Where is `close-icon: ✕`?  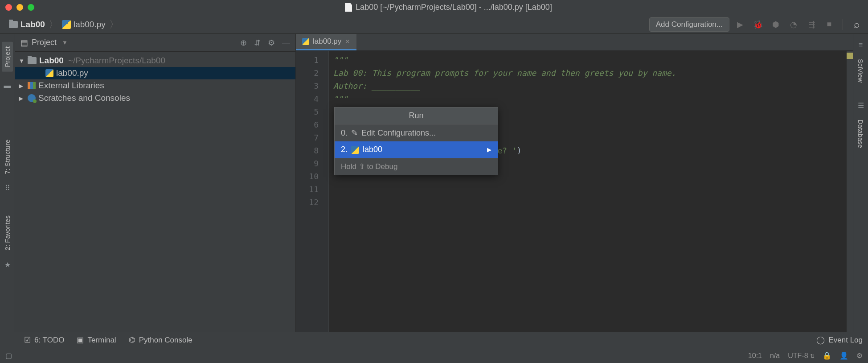 close-icon: ✕ is located at coordinates (348, 41).